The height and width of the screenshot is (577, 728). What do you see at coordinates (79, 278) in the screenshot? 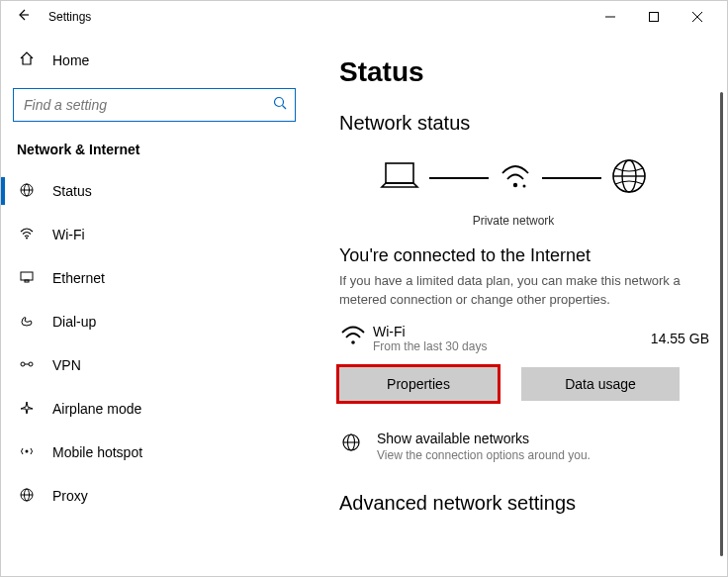
I see `sidebar-item-label: Ethernet` at bounding box center [79, 278].